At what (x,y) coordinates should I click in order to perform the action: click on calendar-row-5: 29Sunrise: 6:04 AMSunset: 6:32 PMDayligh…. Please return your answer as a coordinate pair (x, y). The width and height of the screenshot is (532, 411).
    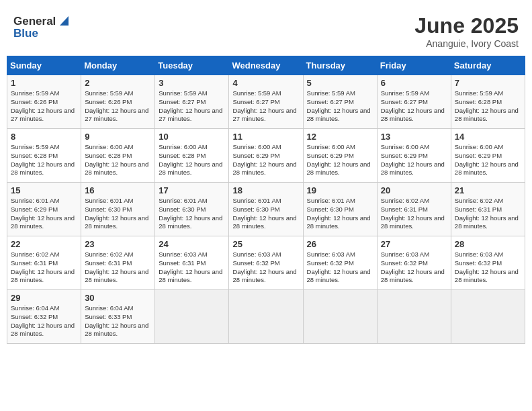
    Looking at the image, I should click on (266, 317).